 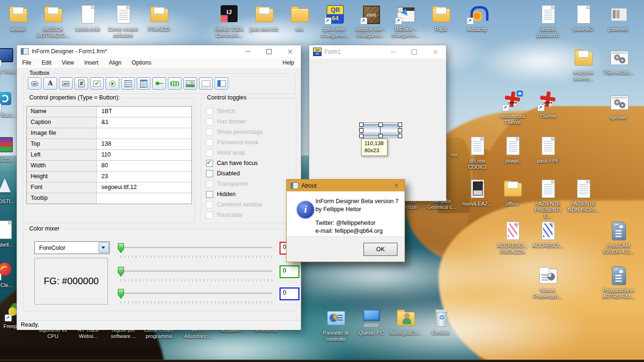 What do you see at coordinates (144, 112) in the screenshot?
I see `property-value-name: 1BT` at bounding box center [144, 112].